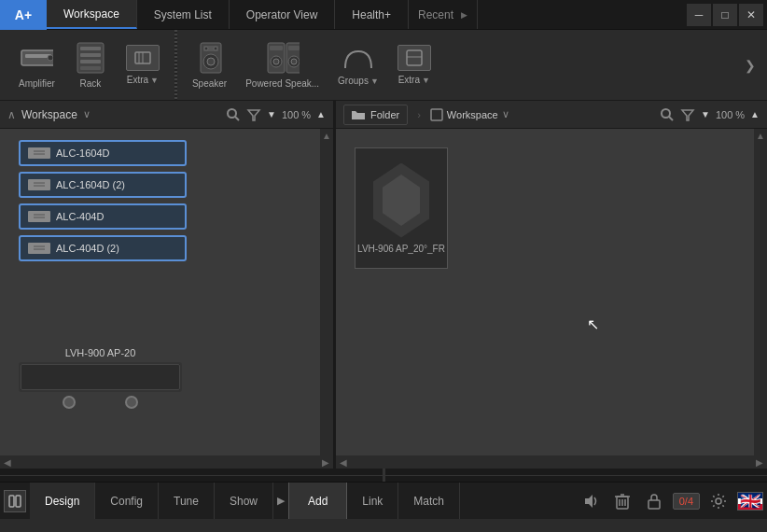  What do you see at coordinates (755, 114) in the screenshot?
I see `right-zoom-up-arrow: ▲` at bounding box center [755, 114].